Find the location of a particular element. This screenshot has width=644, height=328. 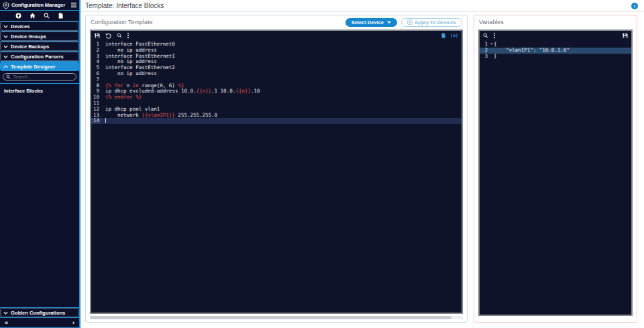

horizontal-scrollbar is located at coordinates (276, 318).